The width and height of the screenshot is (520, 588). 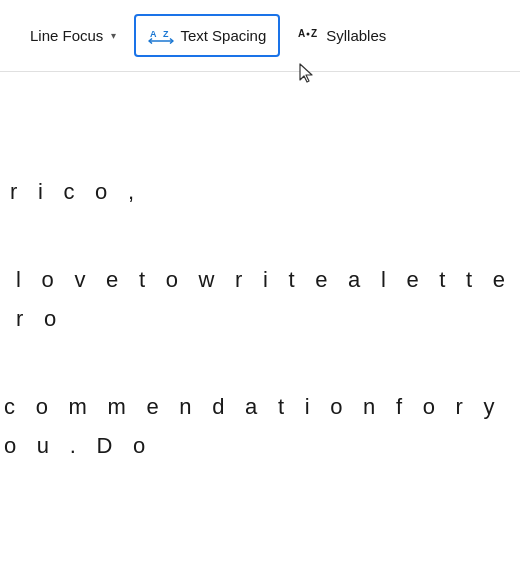 What do you see at coordinates (73, 36) in the screenshot?
I see `line-focus-button: Line Focus ▾` at bounding box center [73, 36].